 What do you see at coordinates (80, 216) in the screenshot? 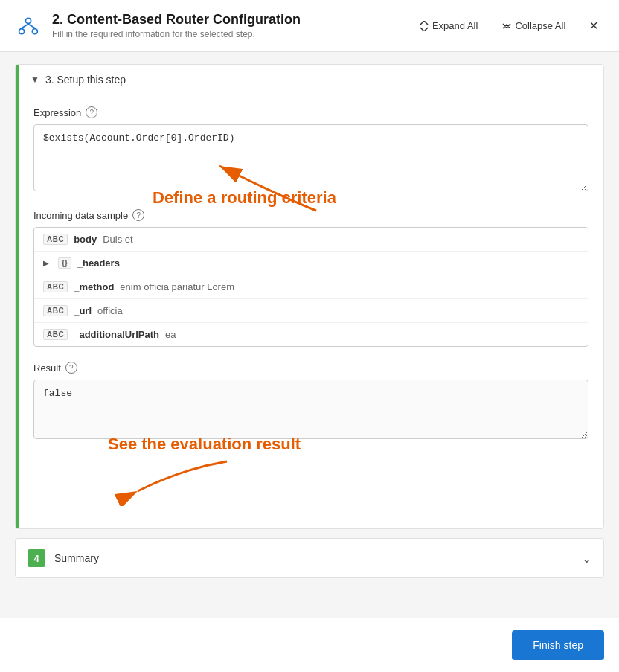
I see `incoming-data-label: Incoming data sample` at bounding box center [80, 216].